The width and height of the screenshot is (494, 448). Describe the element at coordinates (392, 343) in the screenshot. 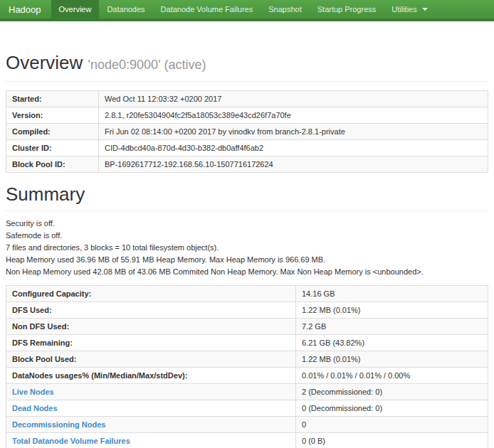

I see `row-value: 6.21 GB (43.82%)` at that location.